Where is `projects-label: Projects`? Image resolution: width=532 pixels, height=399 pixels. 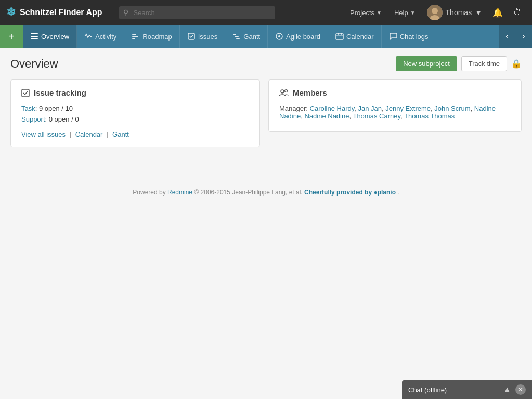 projects-label: Projects is located at coordinates (362, 12).